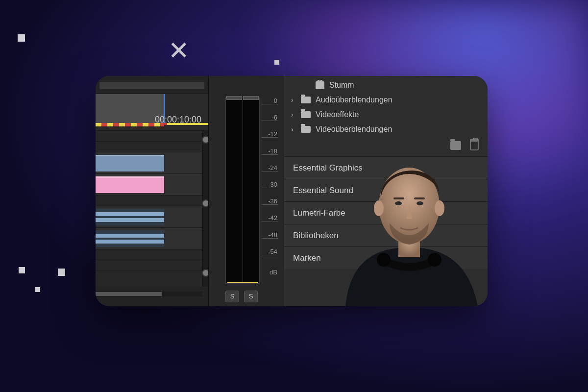 Image resolution: width=588 pixels, height=392 pixels. What do you see at coordinates (319, 213) in the screenshot?
I see `panel-tab-label: Lumetri-Farbe` at bounding box center [319, 213].